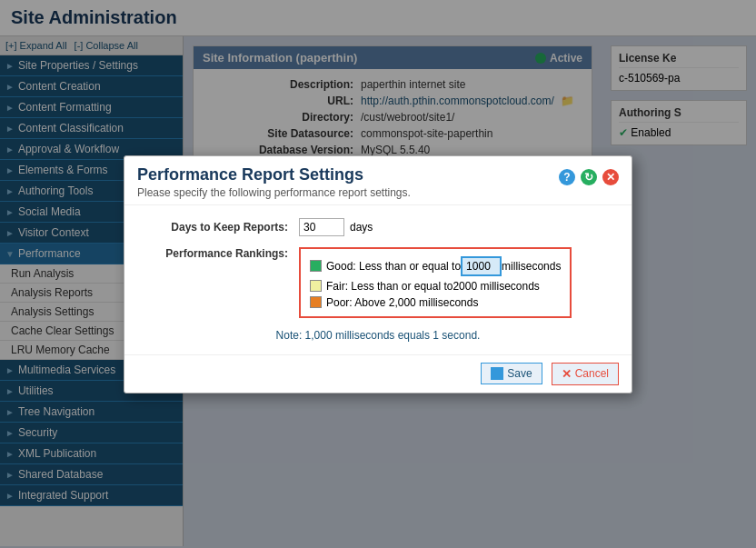  I want to click on fair-value: 2000, so click(465, 286).